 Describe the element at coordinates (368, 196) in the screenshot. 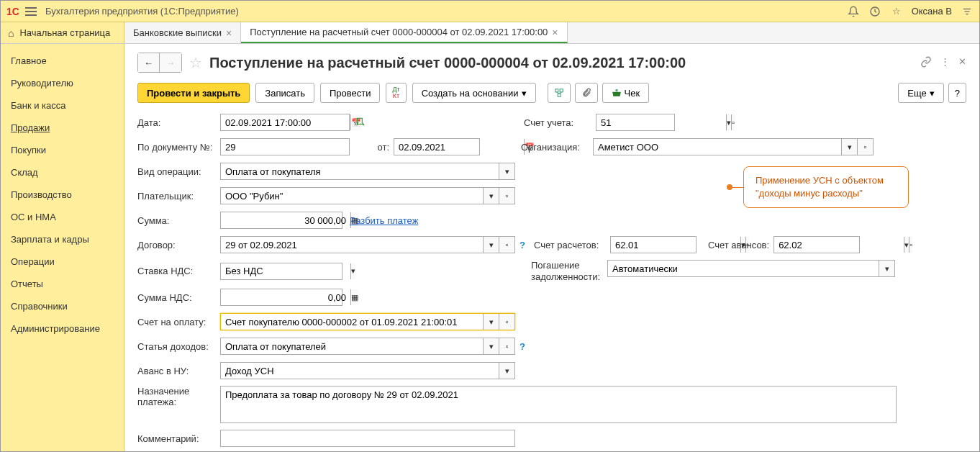

I see `payer-input: ▾ ▫` at that location.